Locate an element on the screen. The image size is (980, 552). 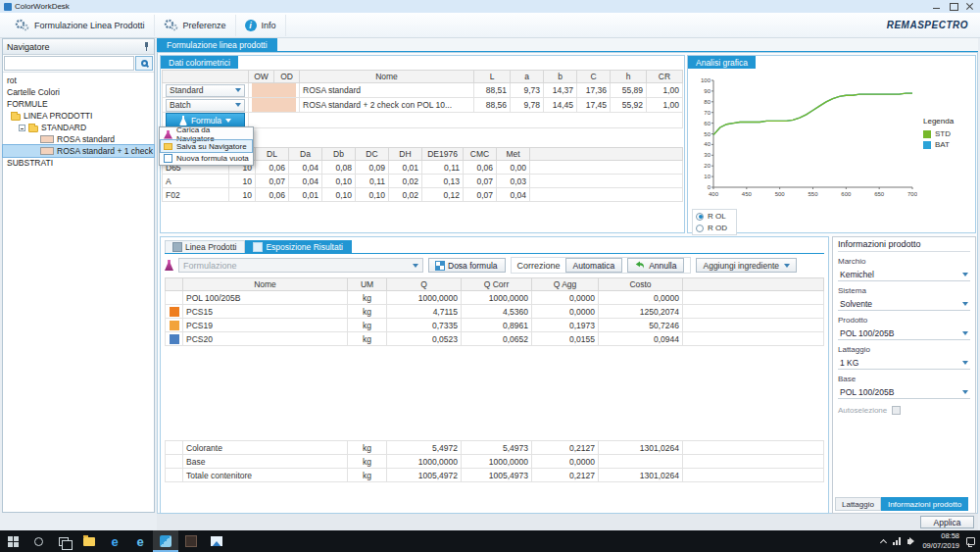
taskbar-clock: 08:58 09/07/2019 is located at coordinates (941, 541).